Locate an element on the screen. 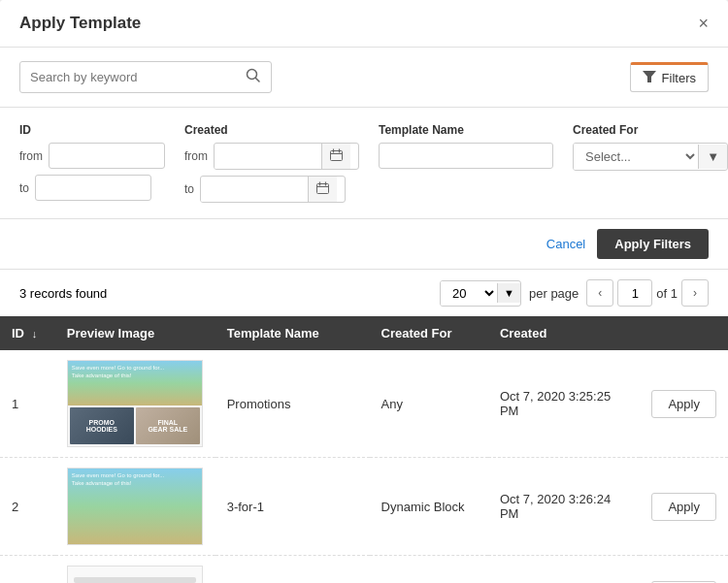 This screenshot has width=728, height=583. col-header-created-for: Created For is located at coordinates (429, 334).